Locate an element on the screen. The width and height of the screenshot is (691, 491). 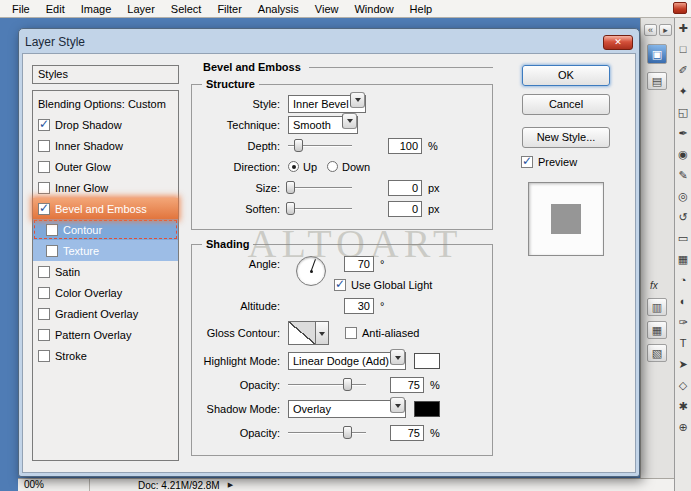
dodge-tool-icon: ◐ is located at coordinates (684, 301).